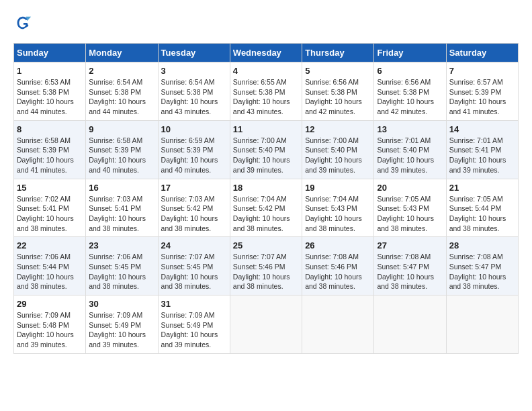 This screenshot has height=411, width=532. I want to click on day-info: Sunrise: 7:07 AMSunset: 5:45 PMDaylight:…, so click(194, 271).